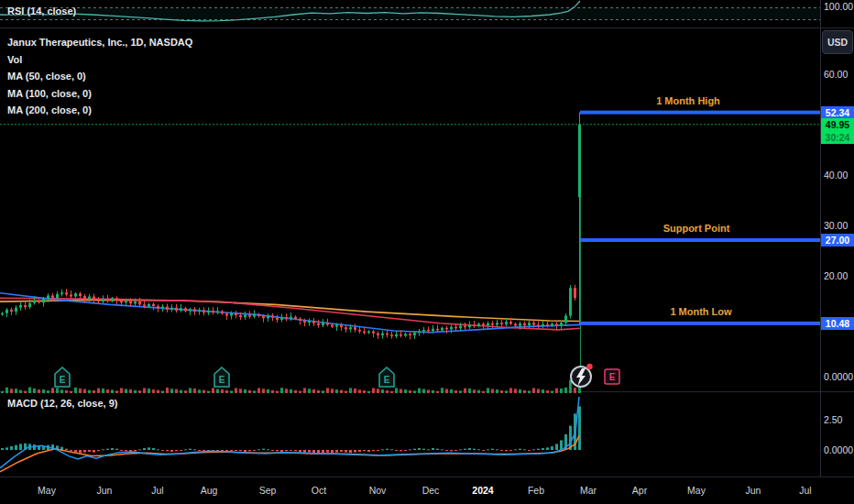 The width and height of the screenshot is (854, 504). What do you see at coordinates (387, 379) in the screenshot?
I see `svg-text: E` at bounding box center [387, 379].